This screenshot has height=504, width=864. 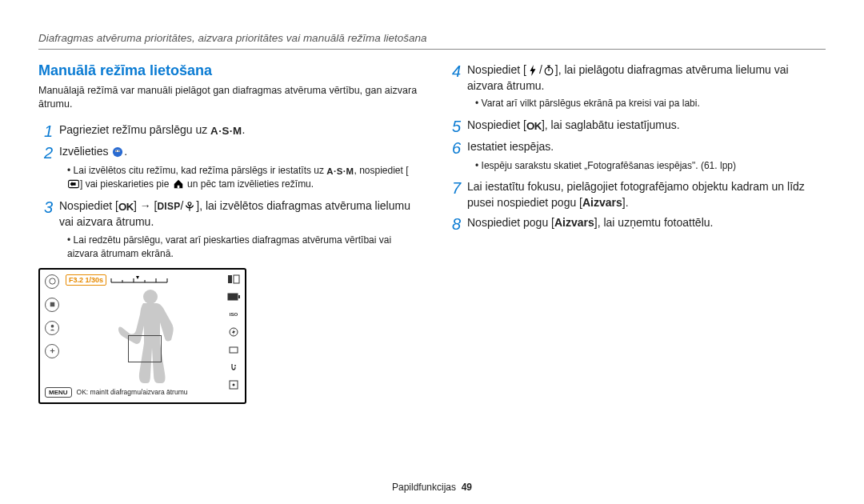 What do you see at coordinates (636, 78) in the screenshot?
I see `step-4: 4 Nospiediet [/], lai pielāgotu diafragm…` at bounding box center [636, 78].